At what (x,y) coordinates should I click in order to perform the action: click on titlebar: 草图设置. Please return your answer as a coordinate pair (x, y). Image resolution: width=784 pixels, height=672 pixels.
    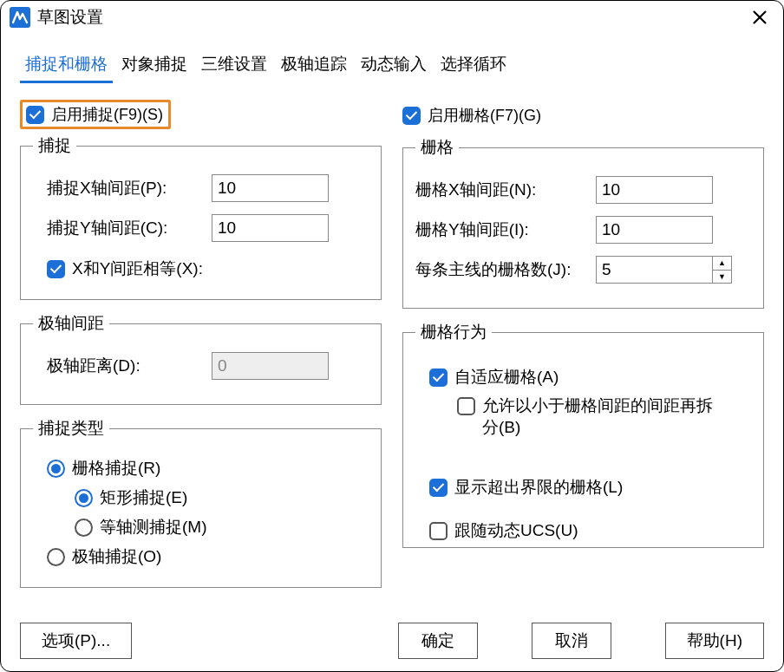
    Looking at the image, I should click on (392, 17).